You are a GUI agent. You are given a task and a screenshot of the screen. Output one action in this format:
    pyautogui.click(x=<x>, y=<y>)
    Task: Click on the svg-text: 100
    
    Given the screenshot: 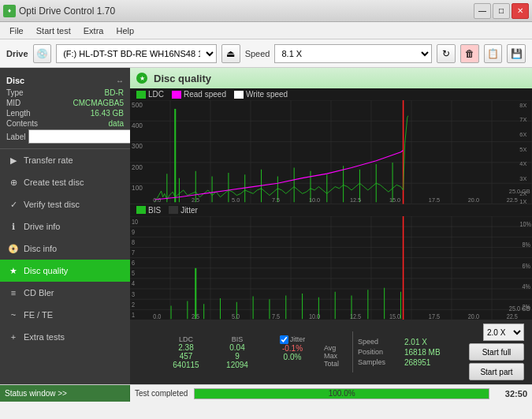 What is the action you would take?
    pyautogui.click(x=137, y=188)
    